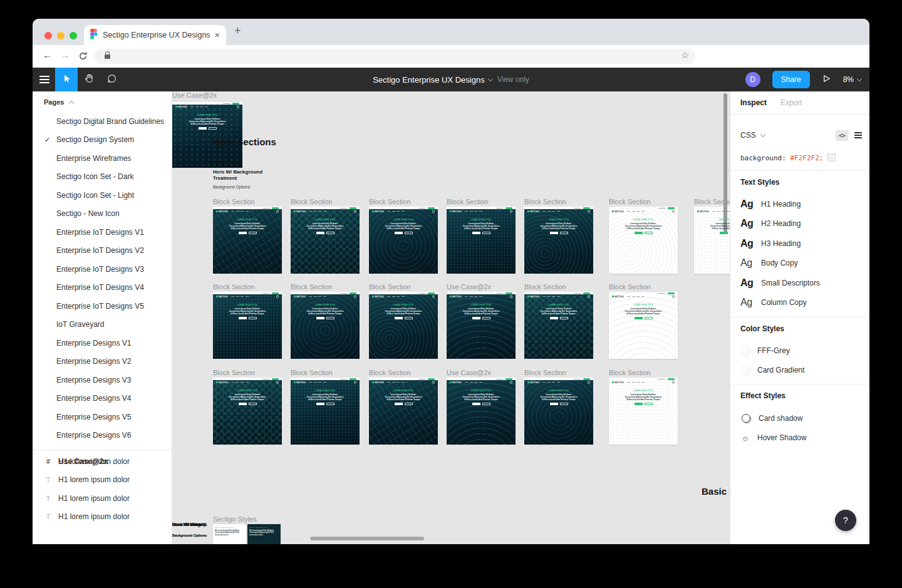  I want to click on subsection-title: Hero W/ Background Treatment, so click(238, 175).